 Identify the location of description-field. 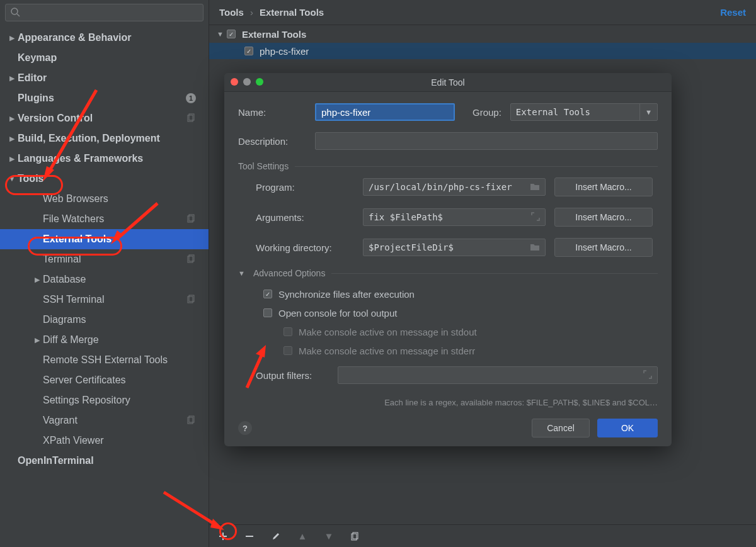
(486, 141).